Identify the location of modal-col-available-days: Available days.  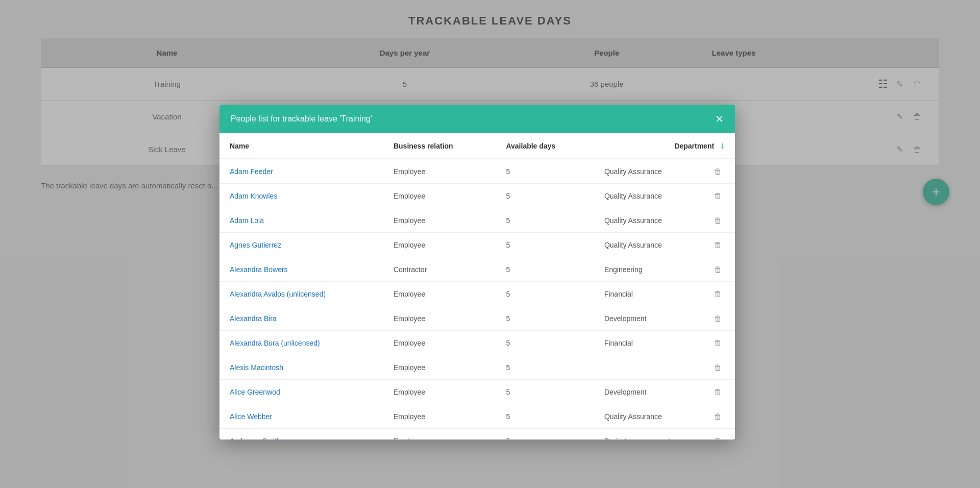
(545, 146).